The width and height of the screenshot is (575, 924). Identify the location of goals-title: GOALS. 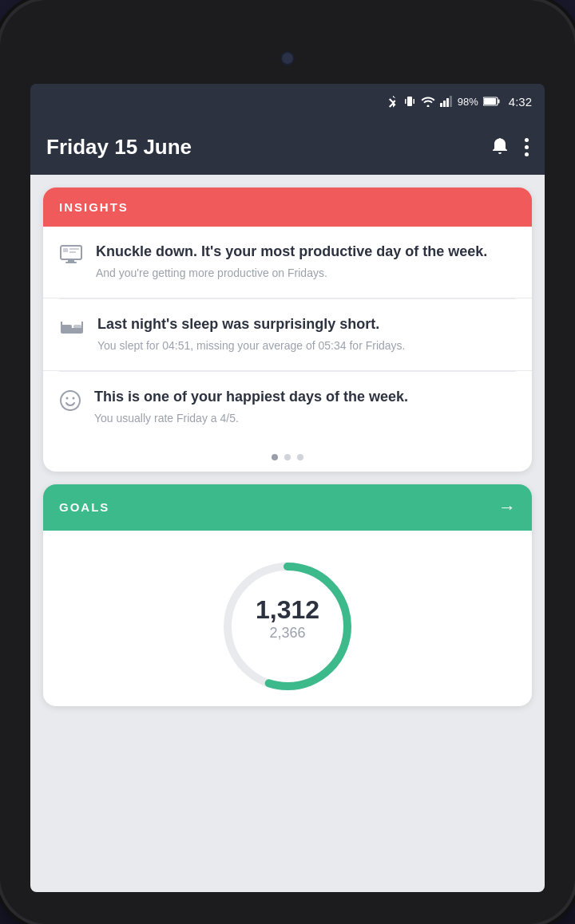
(85, 507).